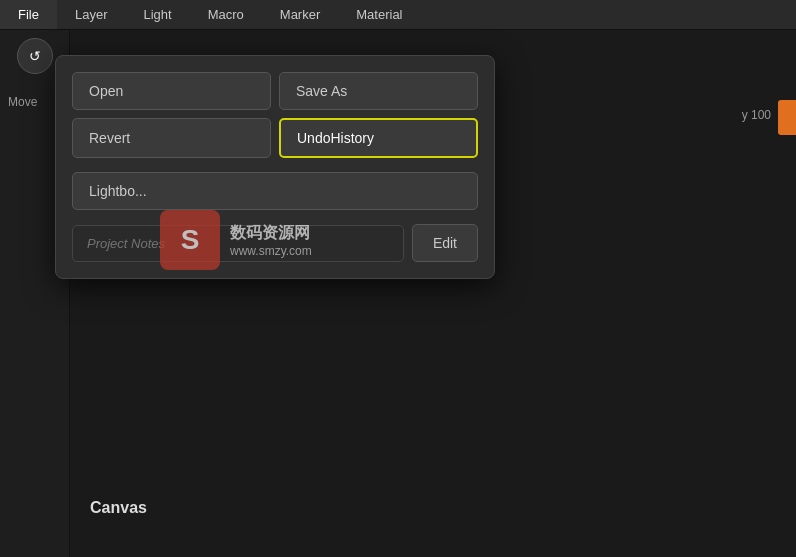 The height and width of the screenshot is (557, 796). I want to click on orange-bar, so click(787, 118).